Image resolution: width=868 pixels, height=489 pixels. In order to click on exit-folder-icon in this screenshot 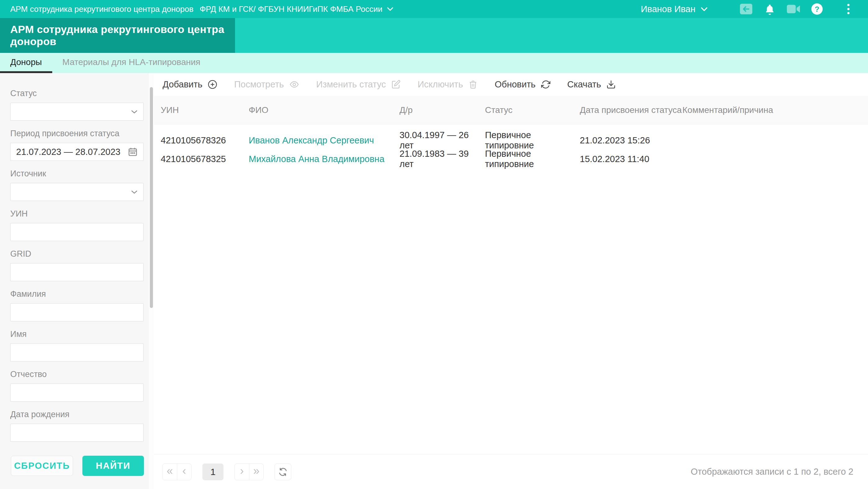, I will do `click(746, 9)`.